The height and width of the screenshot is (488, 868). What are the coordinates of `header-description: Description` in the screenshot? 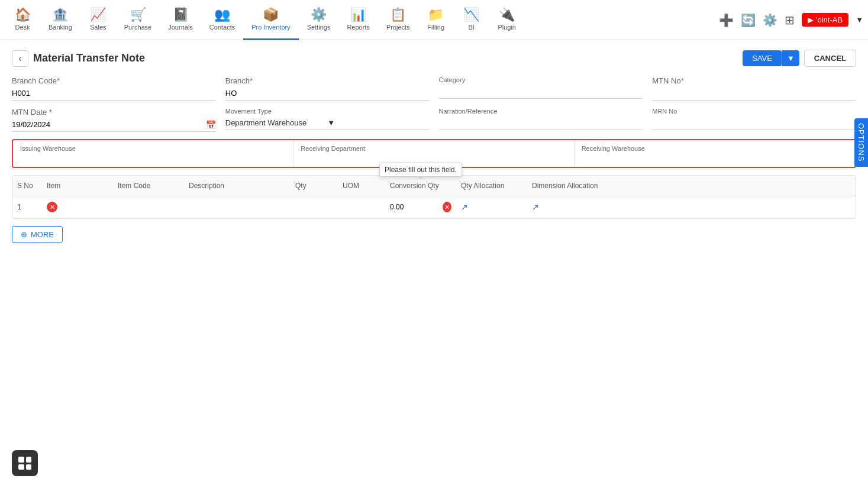 It's located at (237, 186).